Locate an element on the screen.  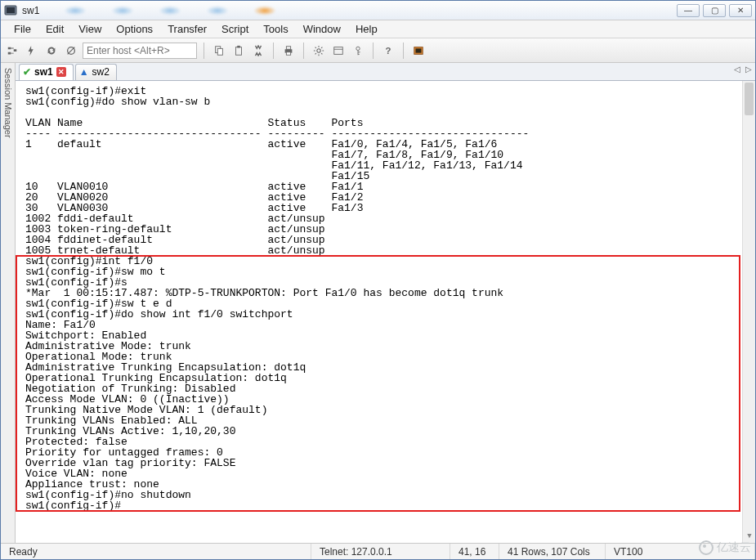
checkmark-icon: ✔ is located at coordinates (27, 72).